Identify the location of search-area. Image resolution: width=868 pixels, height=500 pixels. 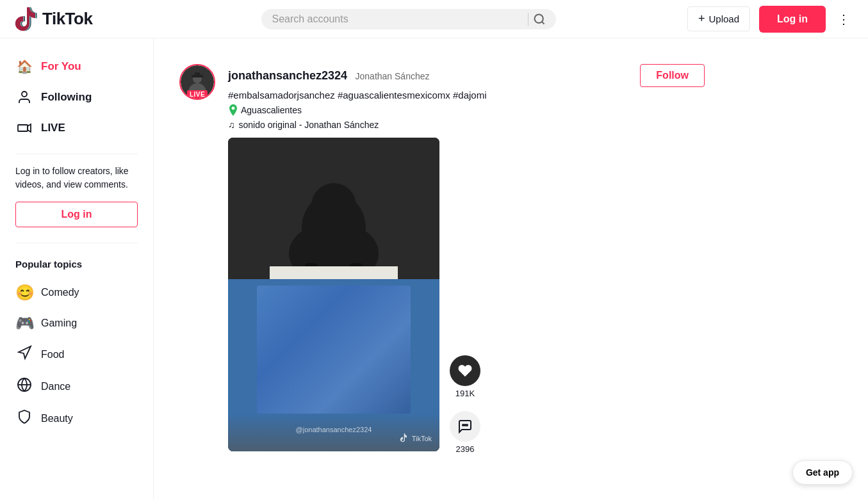
(409, 19).